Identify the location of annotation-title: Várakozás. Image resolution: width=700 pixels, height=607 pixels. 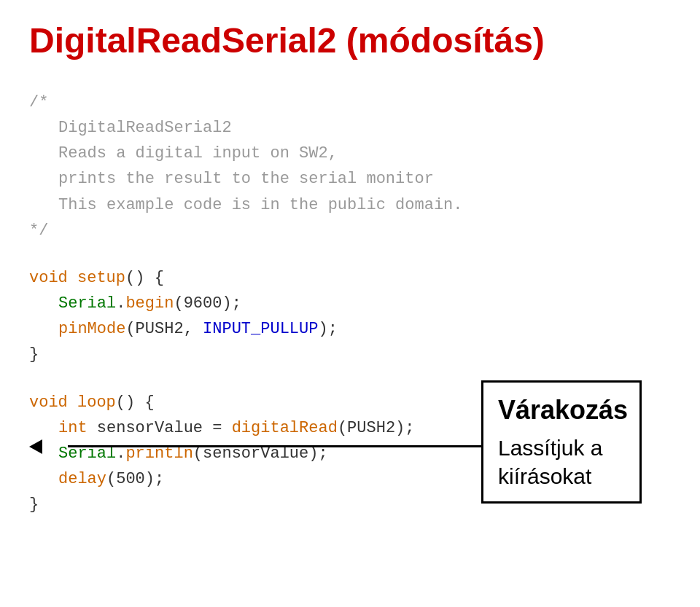
(561, 411).